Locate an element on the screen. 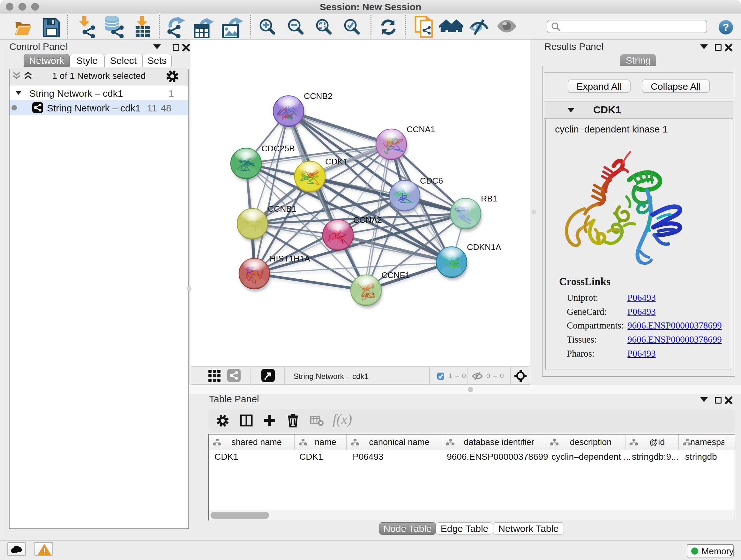  svg-text: CCNA2 is located at coordinates (368, 220).